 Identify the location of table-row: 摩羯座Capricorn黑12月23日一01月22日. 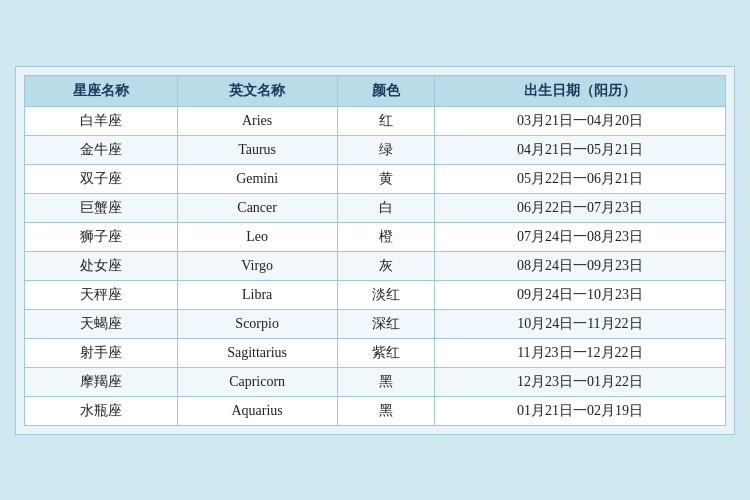
(376, 382).